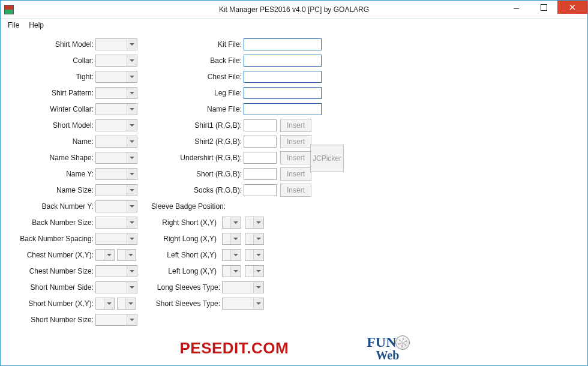 The image size is (588, 366). What do you see at coordinates (232, 239) in the screenshot?
I see `combo-right-long-x` at bounding box center [232, 239].